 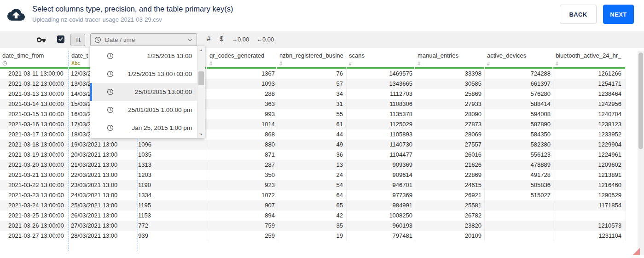 I want to click on currency-type-button: $, so click(x=221, y=39).